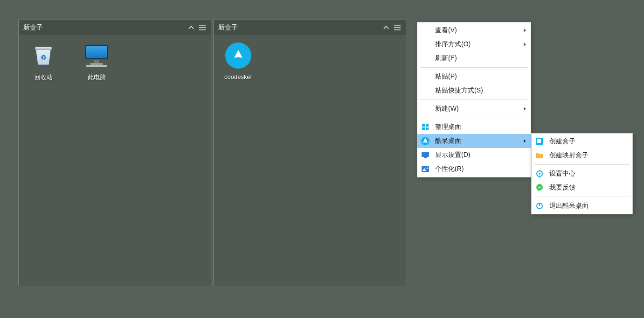 Image resolution: width=644 pixels, height=318 pixels. Describe the element at coordinates (474, 30) in the screenshot. I see `menu-item-view: 查看(V)` at that location.